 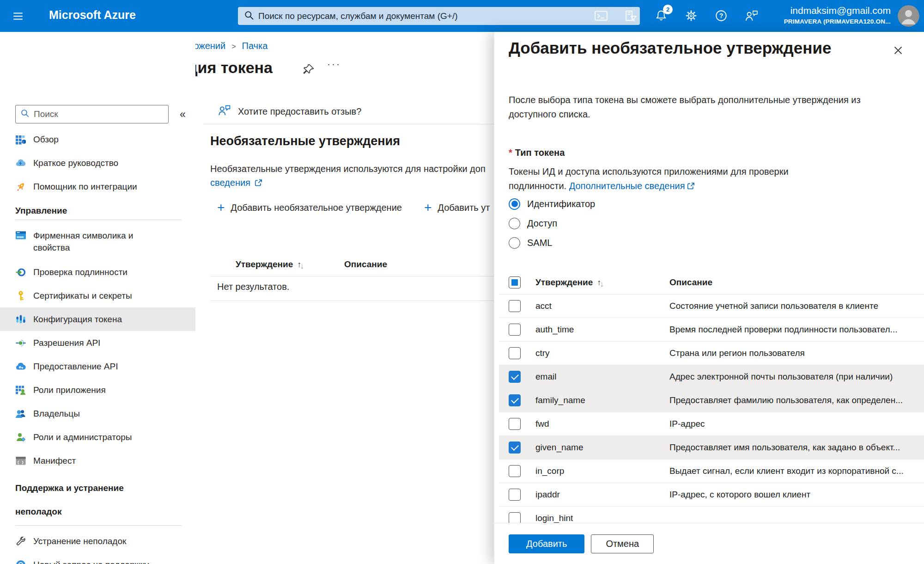 I want to click on learn-more-link: Дополнительные сведения, so click(x=632, y=186).